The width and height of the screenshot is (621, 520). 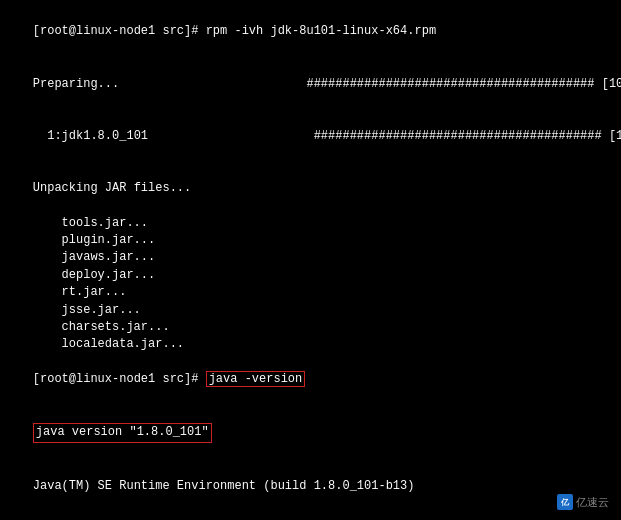 I want to click on terminal-line: tools.jar..., so click(x=310, y=224).